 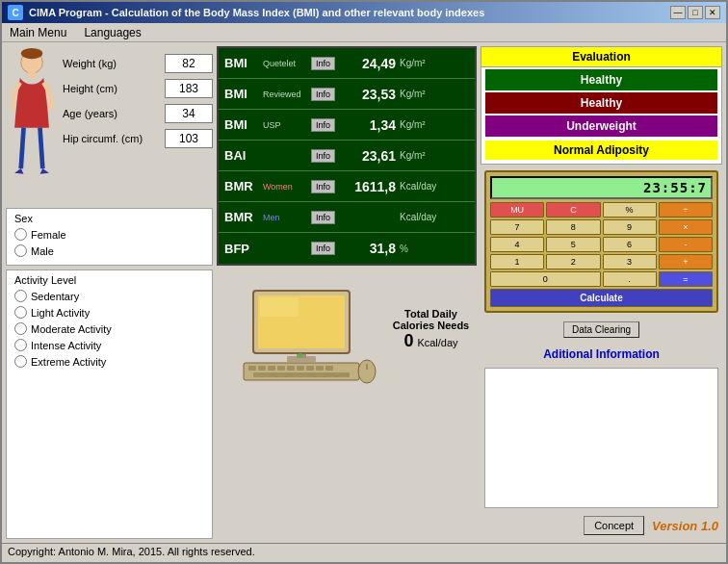 I want to click on data-clearing-button: Data Clearing, so click(x=601, y=329).